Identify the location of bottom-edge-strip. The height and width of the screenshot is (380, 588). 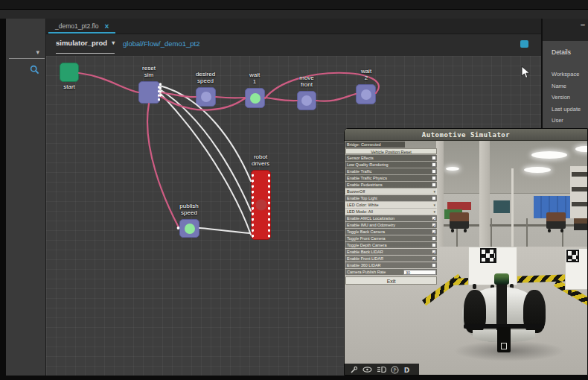
(294, 378).